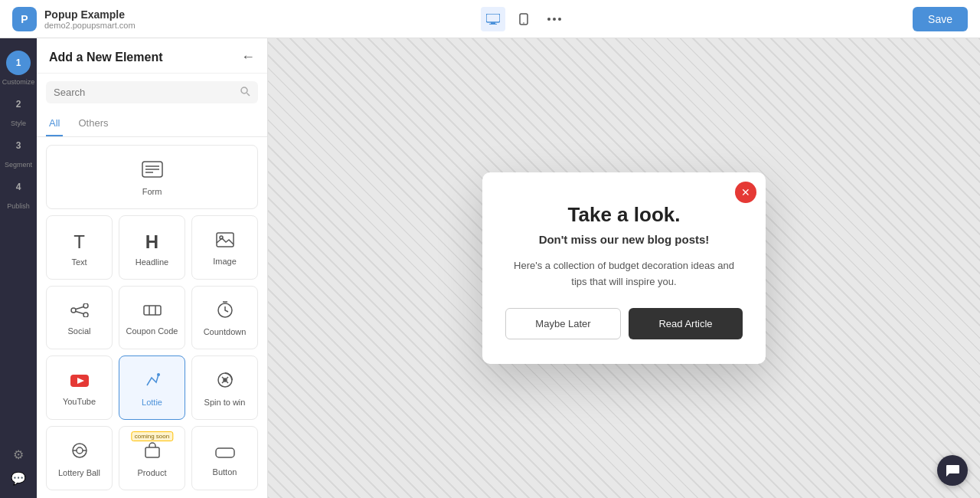 This screenshot has height=498, width=980. Describe the element at coordinates (152, 56) in the screenshot. I see `panel-header: Add a New Element ←` at that location.